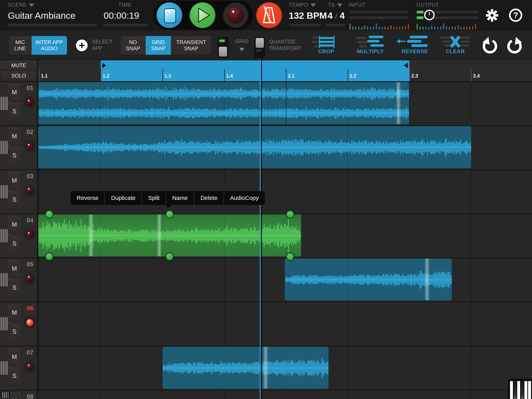  What do you see at coordinates (203, 15) in the screenshot?
I see `play-button` at bounding box center [203, 15].